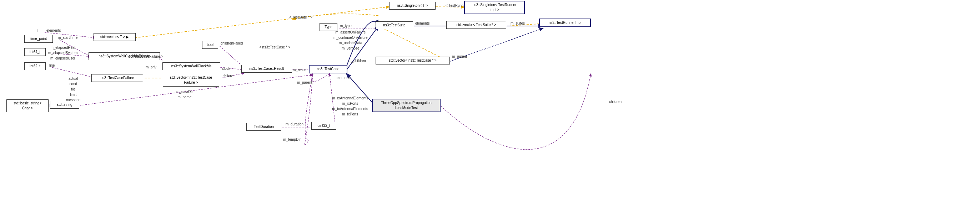 The image size is (980, 202). What do you see at coordinates (460, 57) in the screenshot?
I see `mrunner-label: m_runner` at bounding box center [460, 57].